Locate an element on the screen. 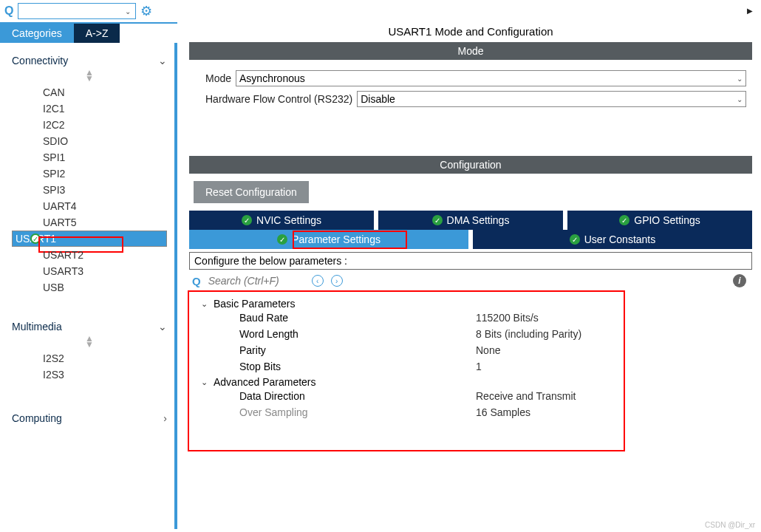 The width and height of the screenshot is (761, 532). sidebar-item-usart2: USART2 is located at coordinates (89, 255).